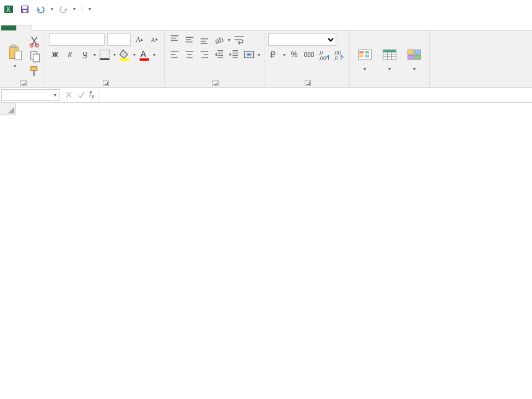 This screenshot has height=399, width=532. Describe the element at coordinates (266, 95) in the screenshot. I see `formula-bar: ▾ fx` at that location.